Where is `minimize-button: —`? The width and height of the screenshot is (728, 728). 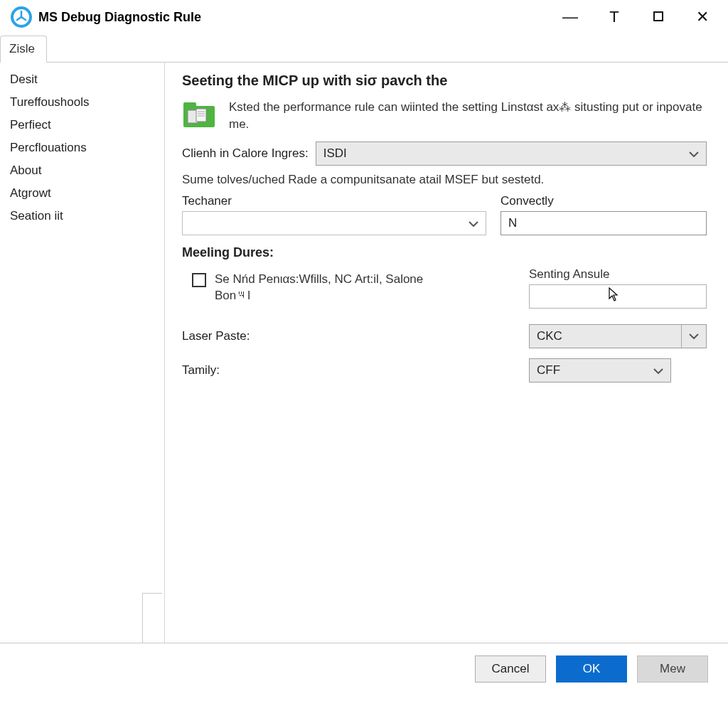 minimize-button: — is located at coordinates (570, 17).